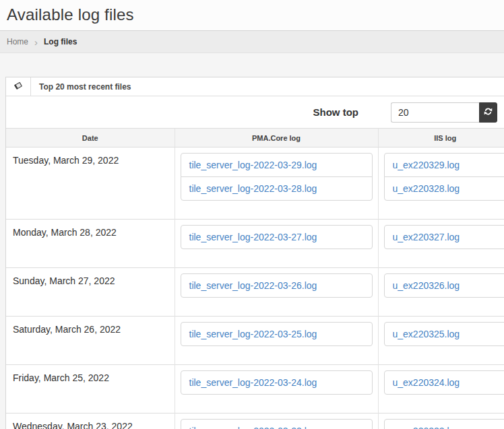 This screenshot has width=504, height=429. I want to click on log-file-link: tile_server_log-2022-03-24.log, so click(276, 383).